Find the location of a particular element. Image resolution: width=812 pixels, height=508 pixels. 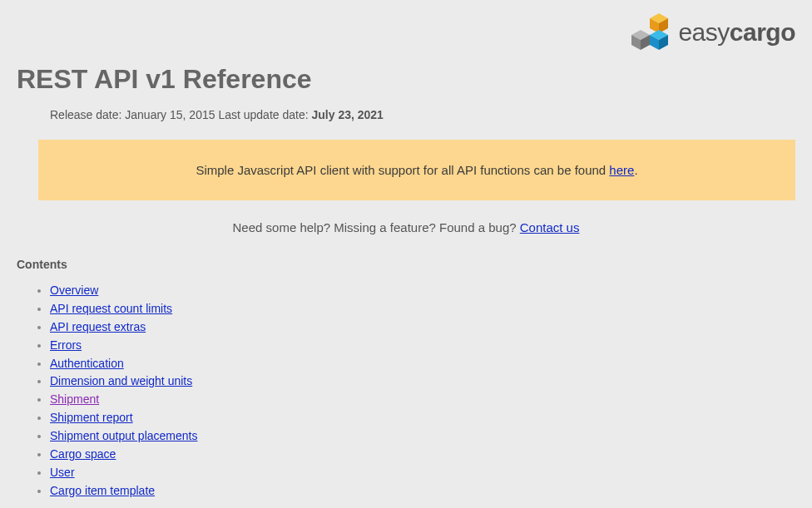

toc-item: Errors is located at coordinates (423, 346).